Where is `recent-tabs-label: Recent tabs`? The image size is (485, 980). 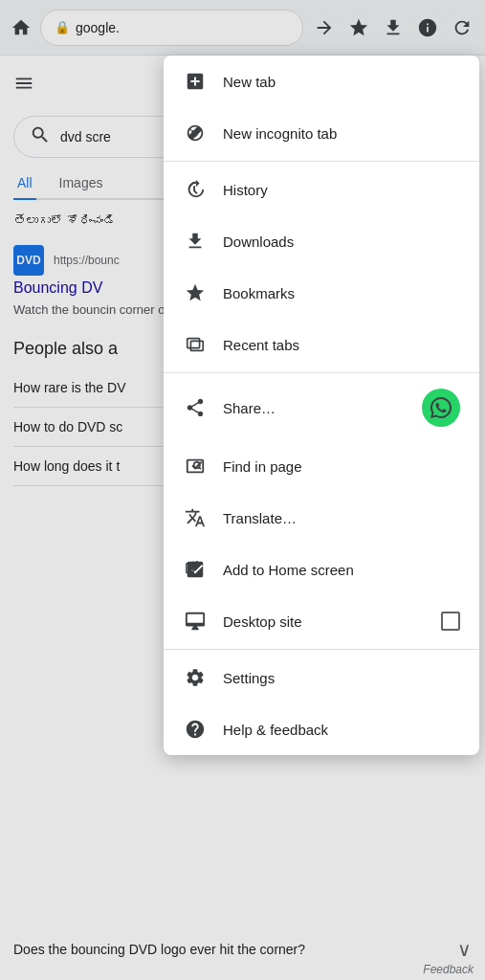 recent-tabs-label: Recent tabs is located at coordinates (342, 345).